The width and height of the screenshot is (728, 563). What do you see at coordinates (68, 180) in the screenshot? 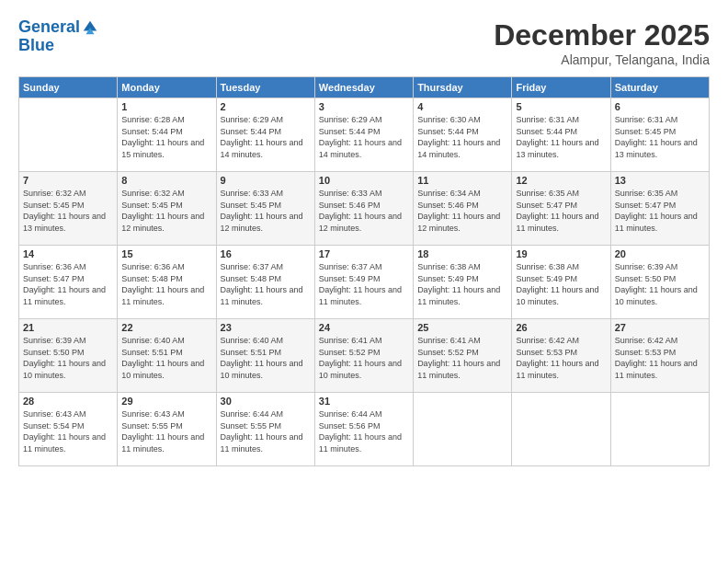
I see `day-number: 7` at bounding box center [68, 180].